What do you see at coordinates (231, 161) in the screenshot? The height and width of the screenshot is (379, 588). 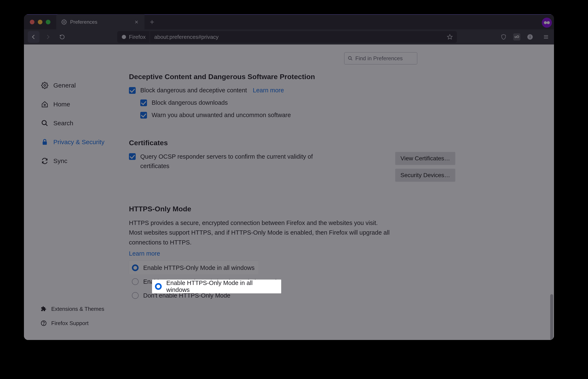 I see `checkbox-label: Query OCSP responder servers to confirm …` at bounding box center [231, 161].